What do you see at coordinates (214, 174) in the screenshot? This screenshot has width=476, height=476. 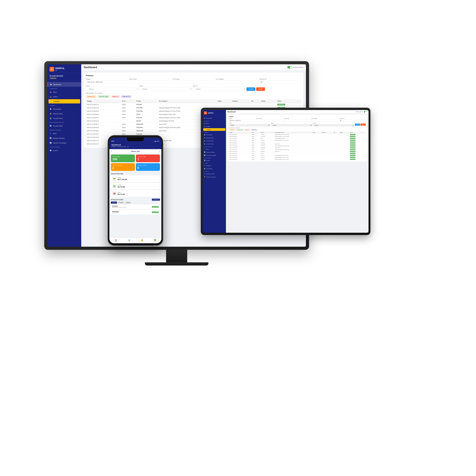 I see `tablet-nav-gateway: 🔗 Gateway Vendor` at bounding box center [214, 174].